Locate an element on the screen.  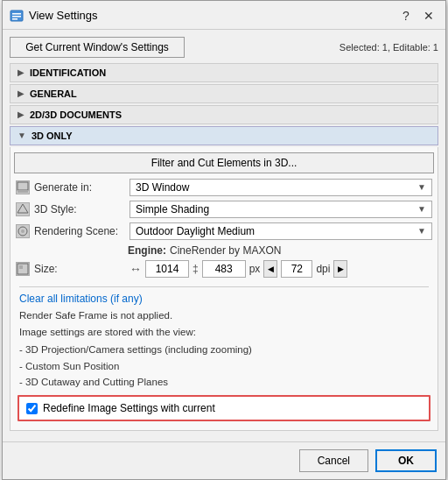
rendering-scene-dropdown-arrow: ▼ is located at coordinates (422, 231).